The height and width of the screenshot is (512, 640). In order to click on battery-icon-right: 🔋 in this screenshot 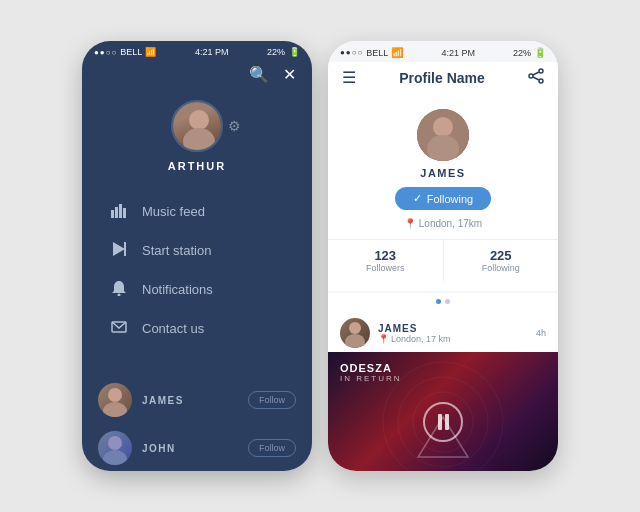, I will do `click(540, 52)`.